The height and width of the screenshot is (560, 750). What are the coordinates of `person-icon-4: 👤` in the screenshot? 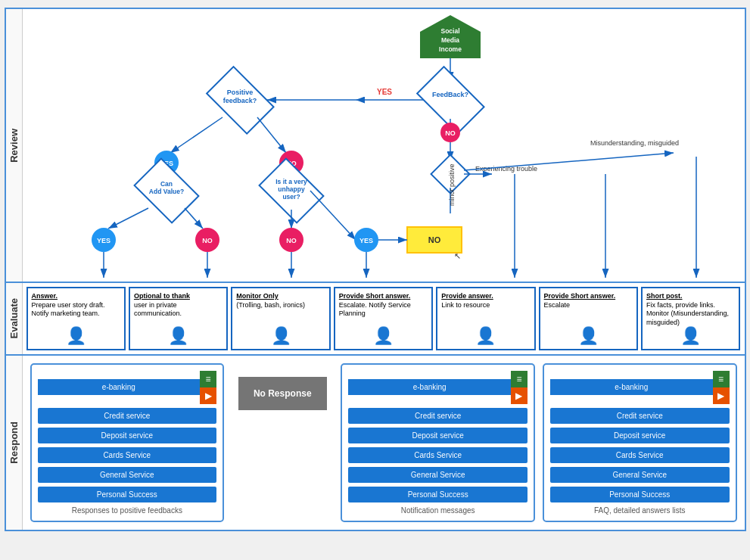 It's located at (383, 336).